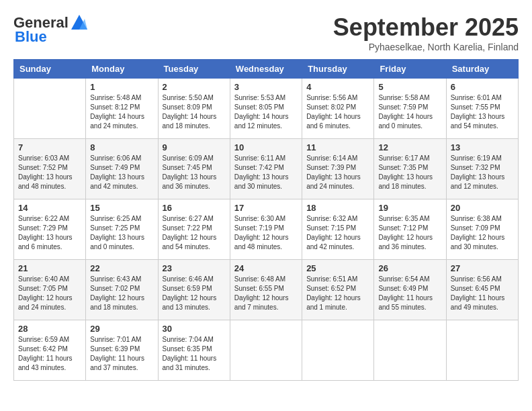 The width and height of the screenshot is (532, 411). Describe the element at coordinates (410, 269) in the screenshot. I see `day-number: 26` at that location.